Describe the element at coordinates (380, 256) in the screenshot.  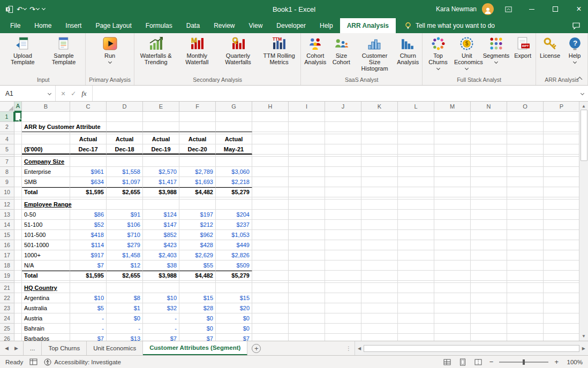
I see `cell-K17` at that location.